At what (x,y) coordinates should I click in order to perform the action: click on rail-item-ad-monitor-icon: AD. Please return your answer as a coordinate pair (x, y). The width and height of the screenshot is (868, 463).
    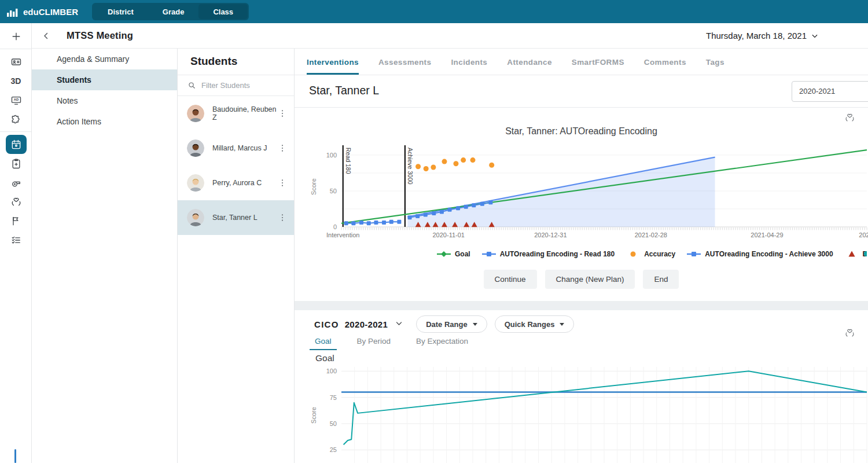
    Looking at the image, I should click on (16, 100).